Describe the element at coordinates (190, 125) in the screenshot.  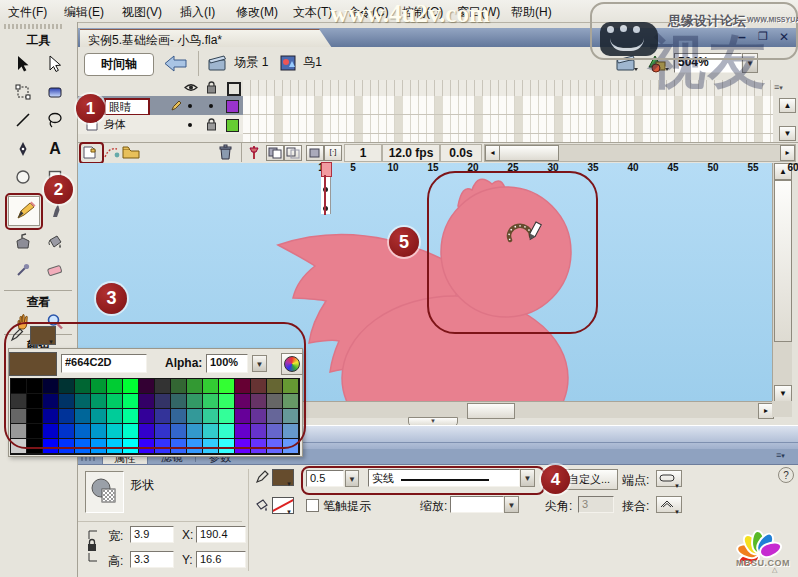
I see `layer-body-visible-dot` at that location.